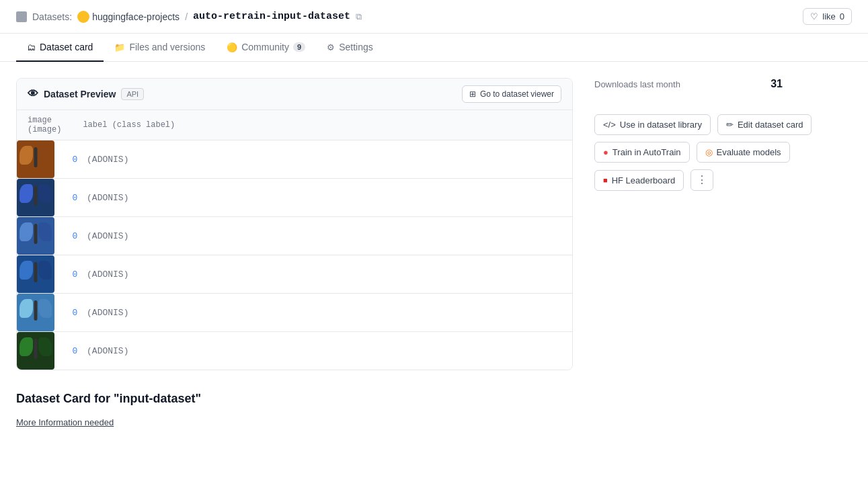 Image resolution: width=868 pixels, height=504 pixels. I want to click on like-label: like, so click(829, 16).